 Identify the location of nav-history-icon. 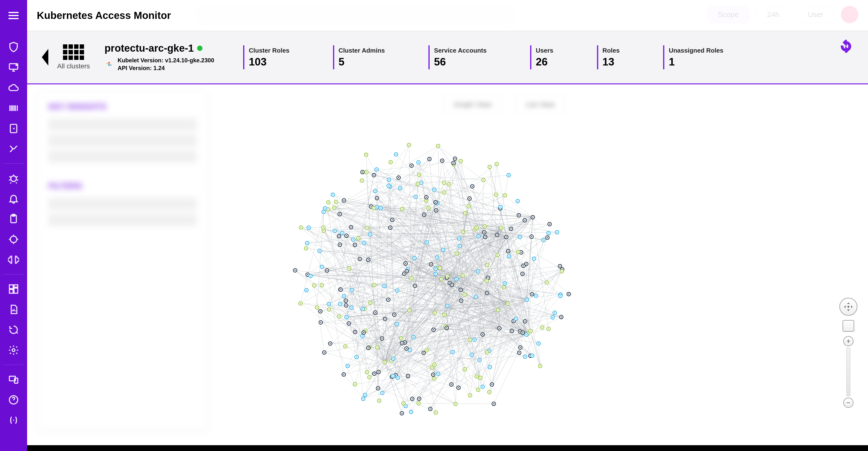
(13, 330).